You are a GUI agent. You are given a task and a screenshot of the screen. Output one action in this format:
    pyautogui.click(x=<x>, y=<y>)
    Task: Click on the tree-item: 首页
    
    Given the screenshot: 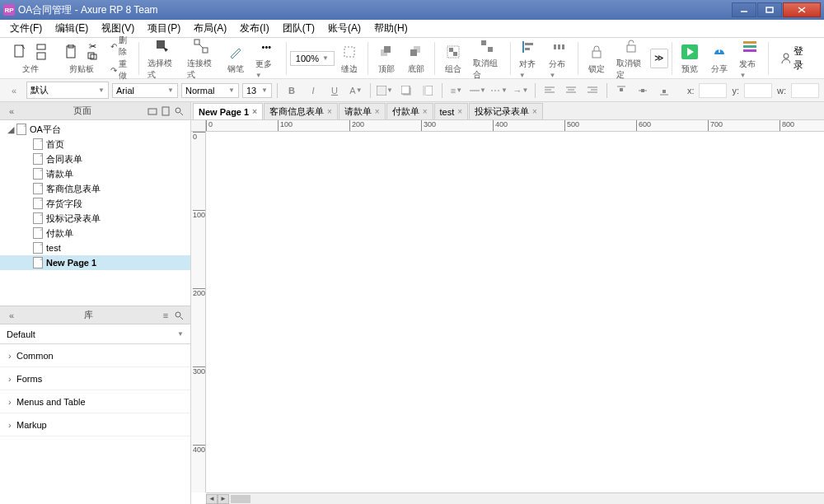 What is the action you would take?
    pyautogui.click(x=96, y=144)
    